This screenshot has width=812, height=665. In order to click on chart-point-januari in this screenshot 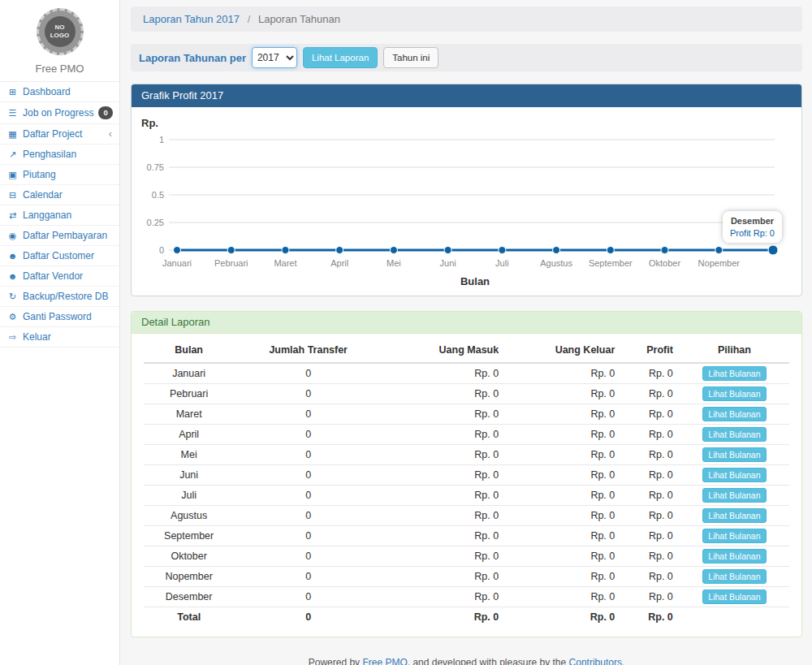, I will do `click(177, 250)`.